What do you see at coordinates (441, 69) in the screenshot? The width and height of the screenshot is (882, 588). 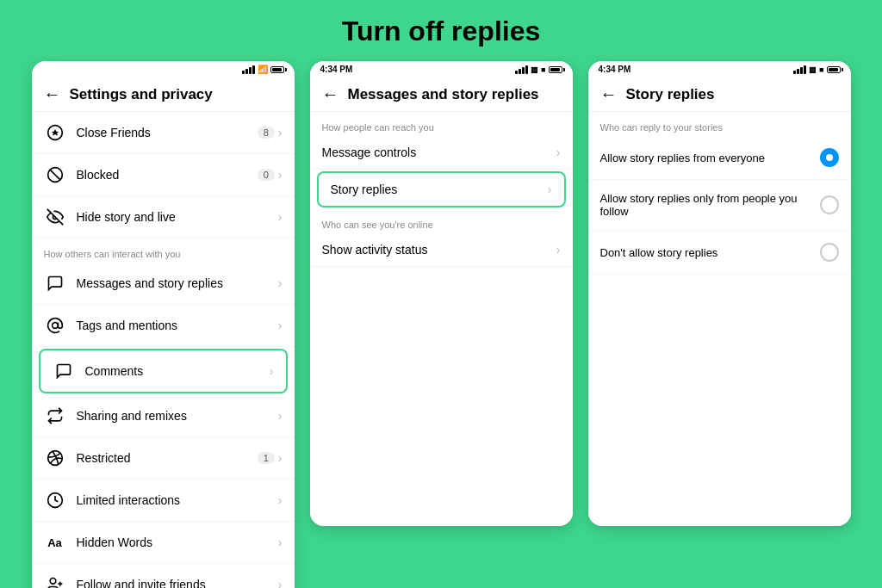 I see `status-bar-2: 4:34 PM ▦ ■` at bounding box center [441, 69].